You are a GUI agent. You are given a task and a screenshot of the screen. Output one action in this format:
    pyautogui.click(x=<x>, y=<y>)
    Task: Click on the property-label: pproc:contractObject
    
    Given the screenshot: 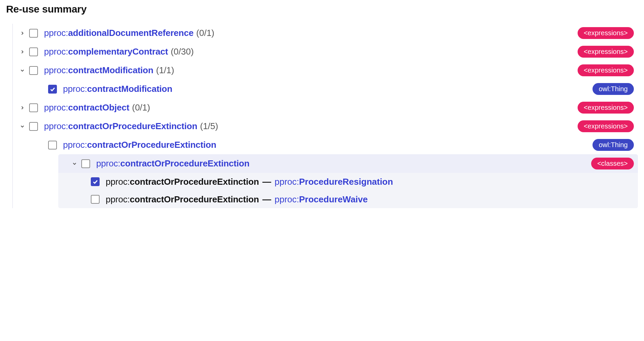 What is the action you would take?
    pyautogui.click(x=87, y=108)
    